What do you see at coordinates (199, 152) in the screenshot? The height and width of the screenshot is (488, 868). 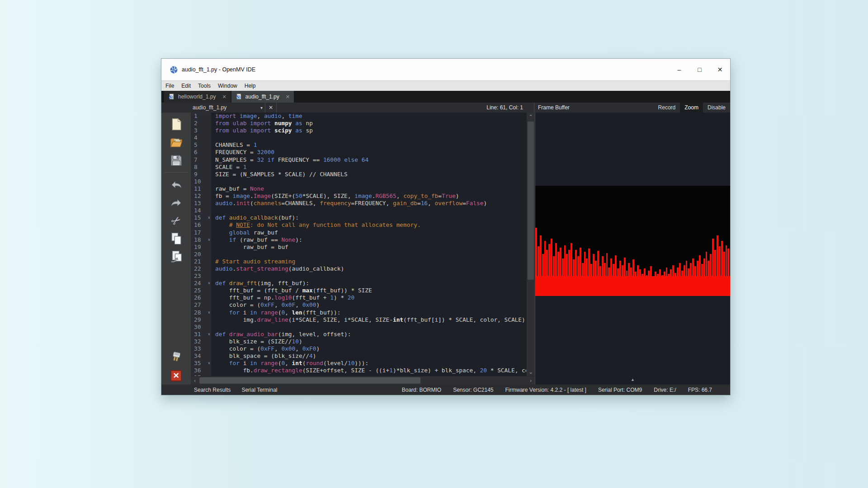 I see `line-number: 6` at bounding box center [199, 152].